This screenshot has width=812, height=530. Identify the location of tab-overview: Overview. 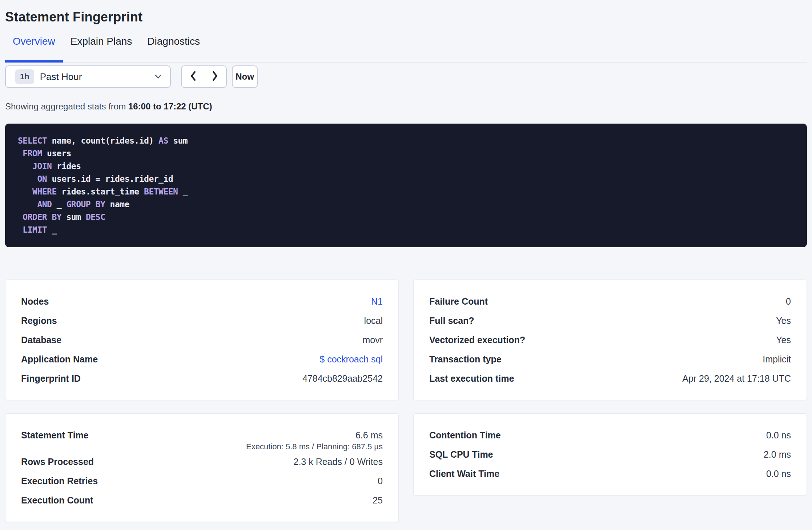
(34, 48).